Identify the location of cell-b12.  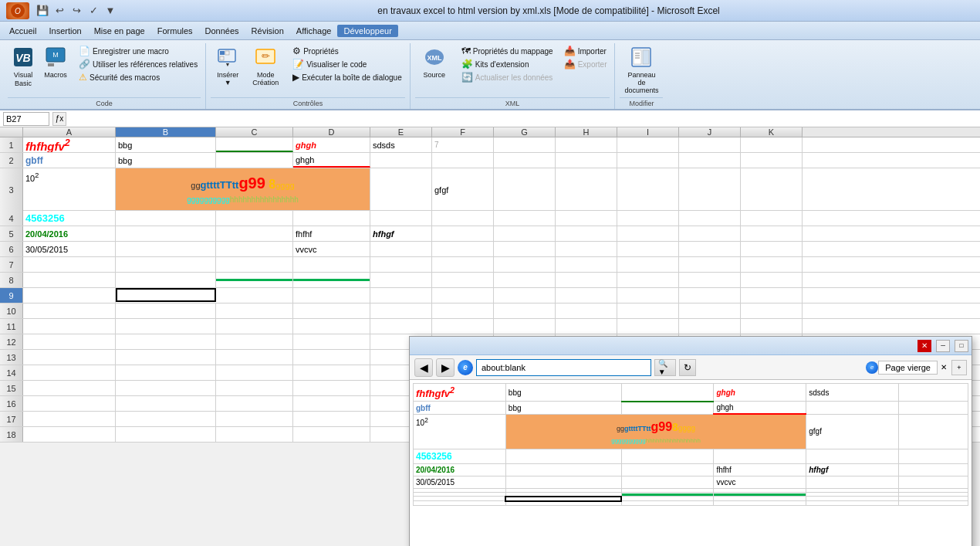
(166, 341).